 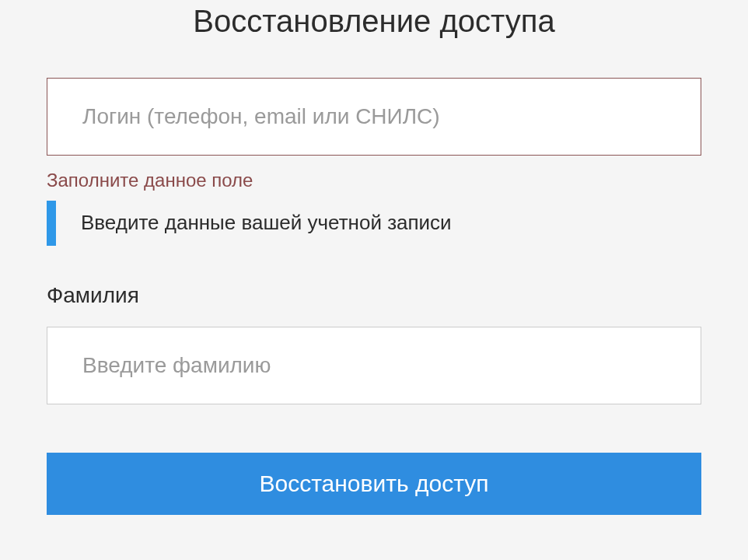 What do you see at coordinates (374, 22) in the screenshot?
I see `page-title: Восстановление доступа` at bounding box center [374, 22].